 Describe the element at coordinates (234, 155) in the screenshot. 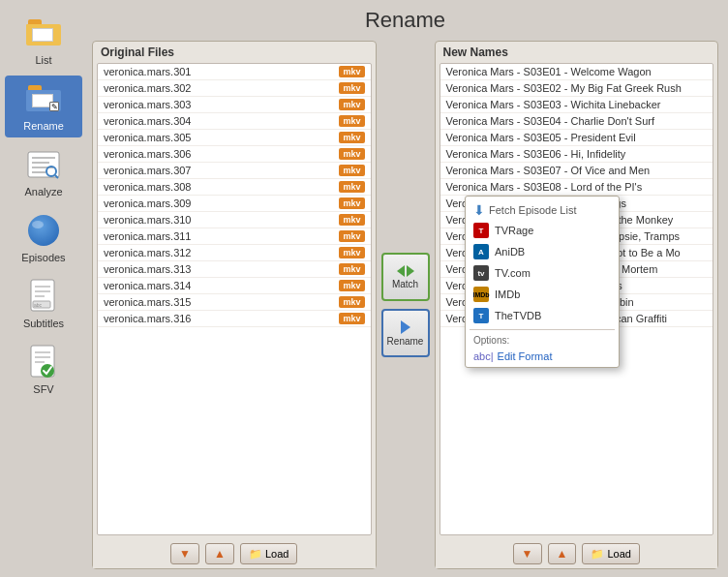

I see `original-file-item: veronica.mars.306mkv` at that location.